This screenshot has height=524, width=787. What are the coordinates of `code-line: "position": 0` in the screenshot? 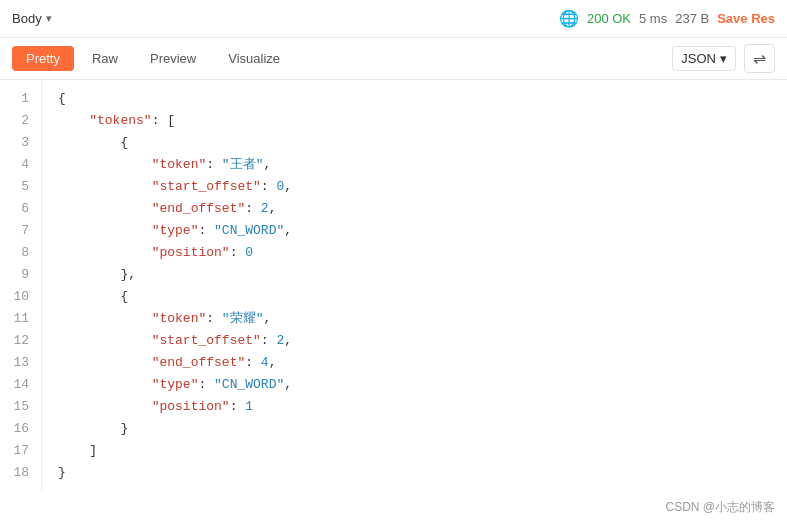 It's located at (414, 253).